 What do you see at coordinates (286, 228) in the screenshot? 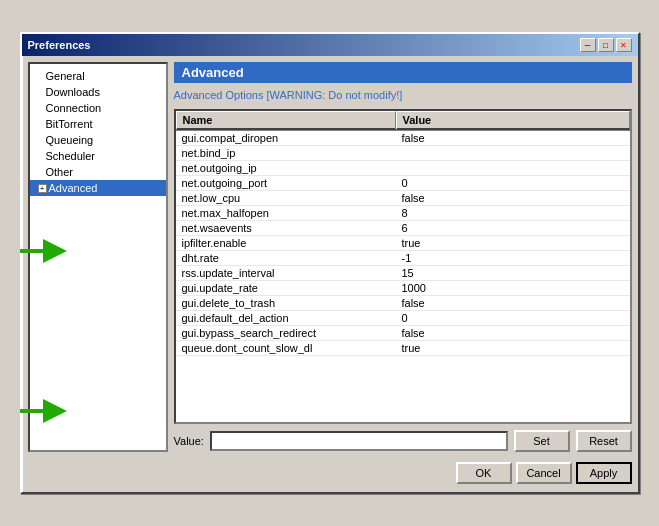
I see `cell-name: net.wsaevents` at bounding box center [286, 228].